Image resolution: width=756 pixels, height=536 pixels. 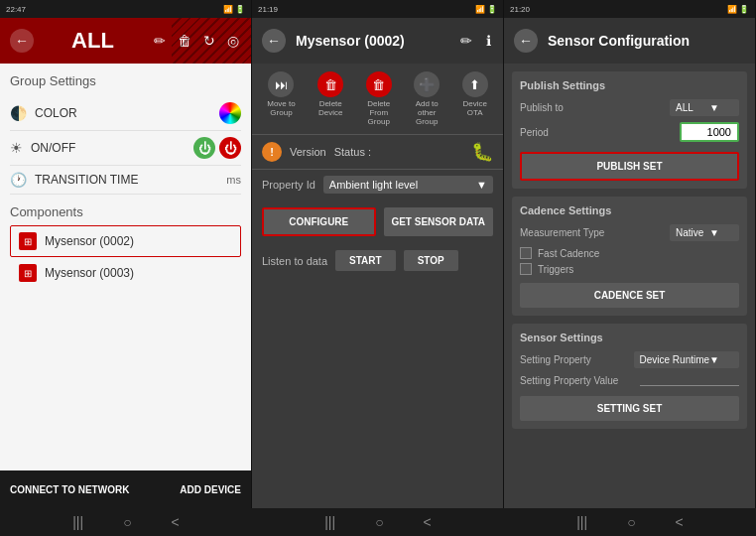 What do you see at coordinates (431, 260) in the screenshot?
I see `stop-button: STOP` at bounding box center [431, 260].